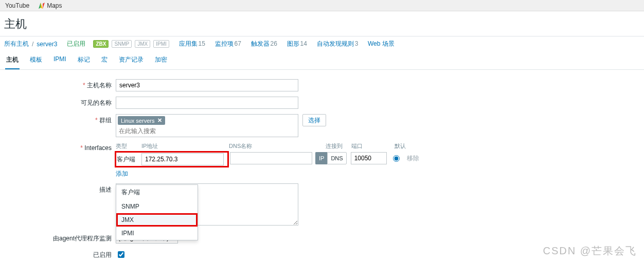 Image resolution: width=644 pixels, height=262 pixels. I want to click on breadcrumb-all-hosts: 所有主机, so click(16, 44).